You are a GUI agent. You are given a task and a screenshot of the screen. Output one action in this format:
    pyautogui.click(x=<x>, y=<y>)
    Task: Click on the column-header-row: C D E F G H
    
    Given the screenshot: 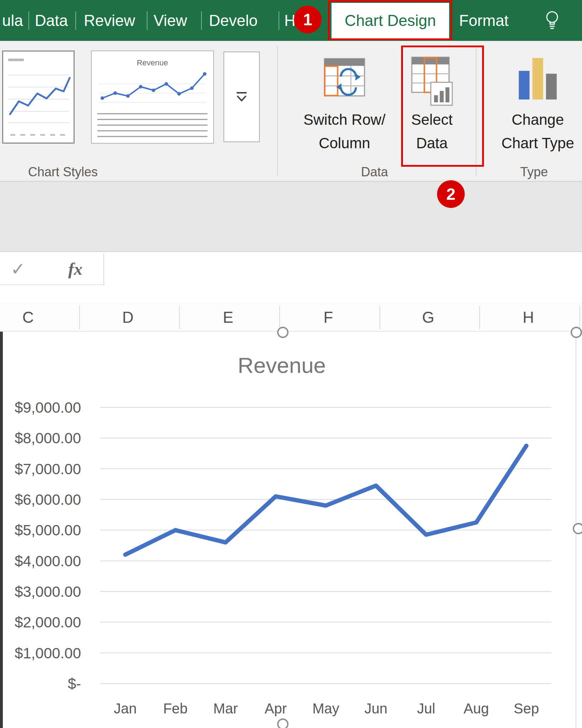 What is the action you would take?
    pyautogui.click(x=291, y=317)
    